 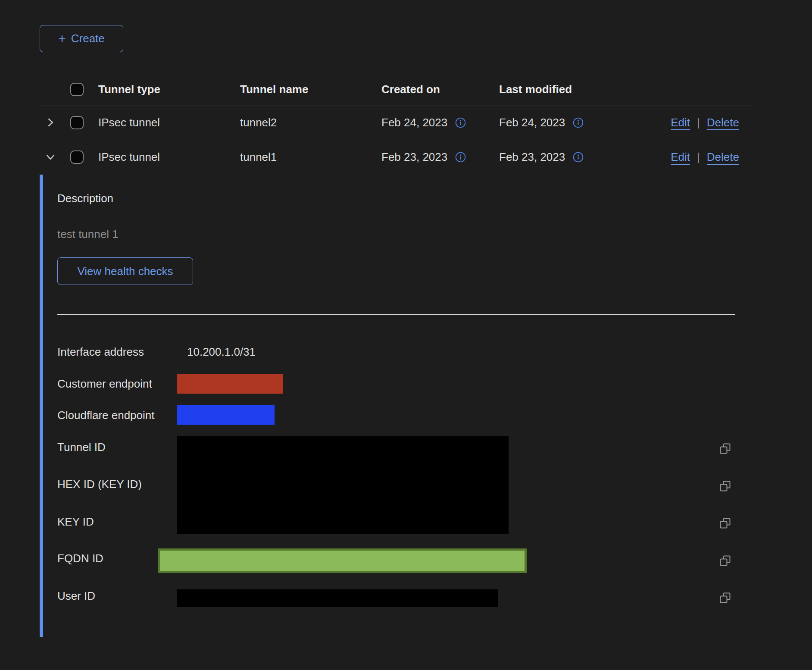 I want to click on chevron-down-icon, so click(x=50, y=157).